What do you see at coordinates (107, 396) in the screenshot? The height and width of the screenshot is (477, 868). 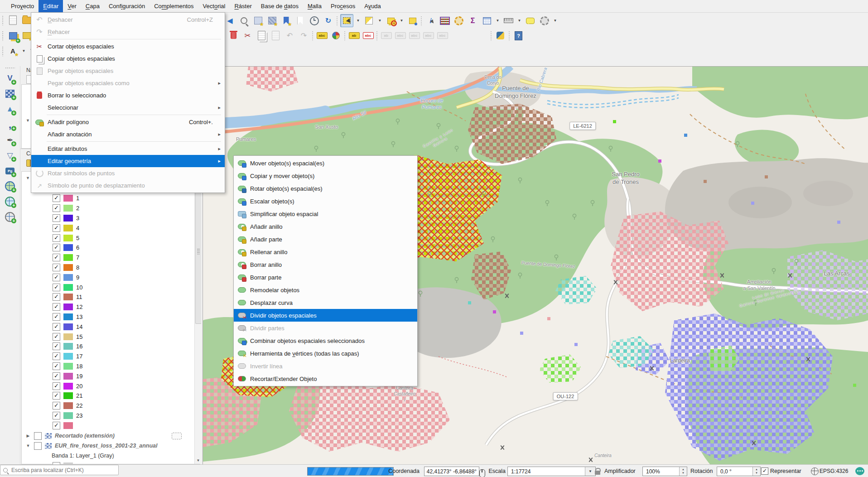 I see `layer-class-row: ✓ 21` at bounding box center [107, 396].